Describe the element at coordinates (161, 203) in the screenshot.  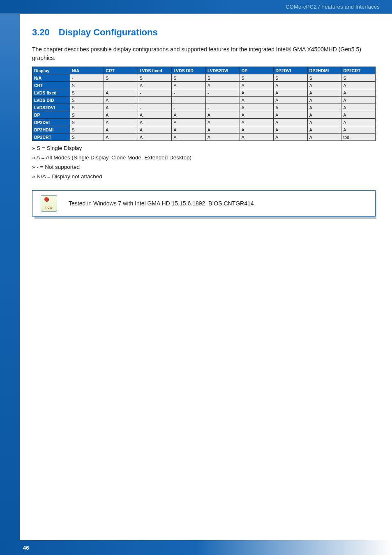
I see `note-text: Tested in Windows 7 with Intel GMA HD 15…` at that location.